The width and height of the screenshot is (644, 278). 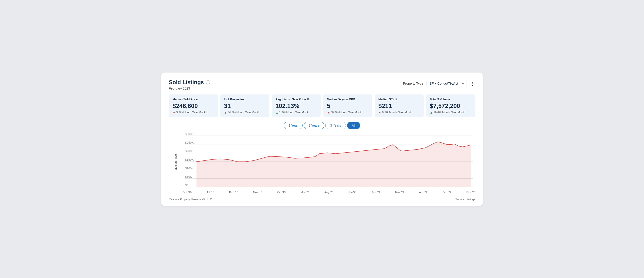 What do you see at coordinates (348, 99) in the screenshot?
I see `metric-label: Median Days in RPR` at bounding box center [348, 99].